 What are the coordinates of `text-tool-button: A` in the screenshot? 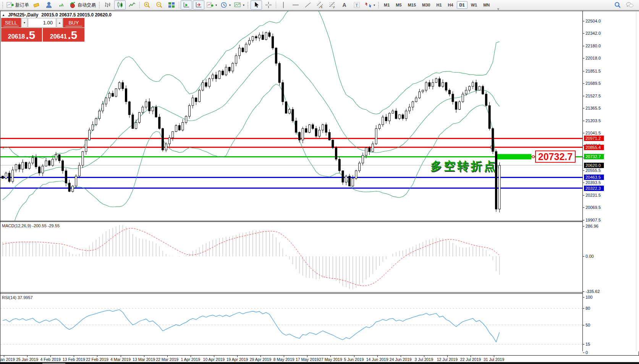 It's located at (345, 5).